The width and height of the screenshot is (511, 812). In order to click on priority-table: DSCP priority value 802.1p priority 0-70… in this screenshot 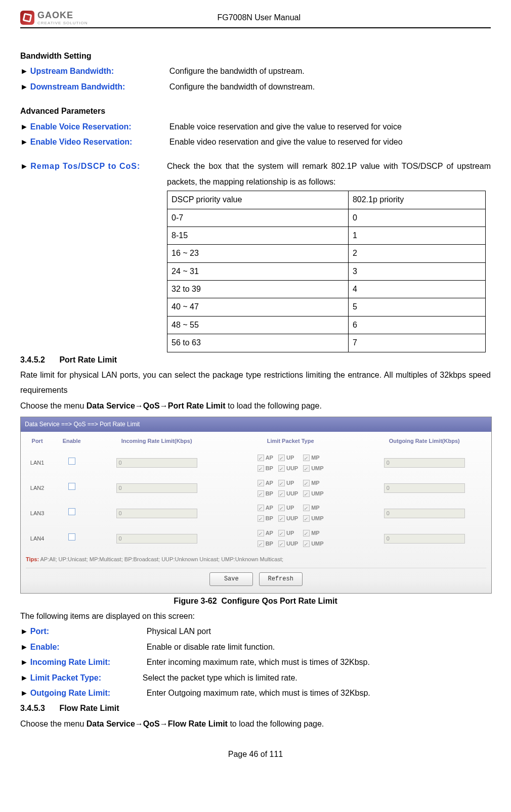, I will do `click(326, 272)`.